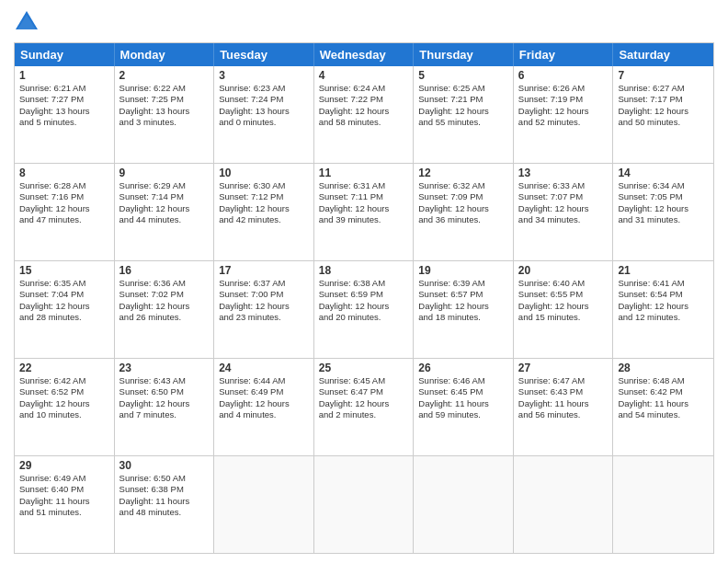 The image size is (728, 563). Describe the element at coordinates (564, 407) in the screenshot. I see `calendar-cell: 27Sunrise: 6:47 AMSunset: 6:43 PMDayligh…` at that location.